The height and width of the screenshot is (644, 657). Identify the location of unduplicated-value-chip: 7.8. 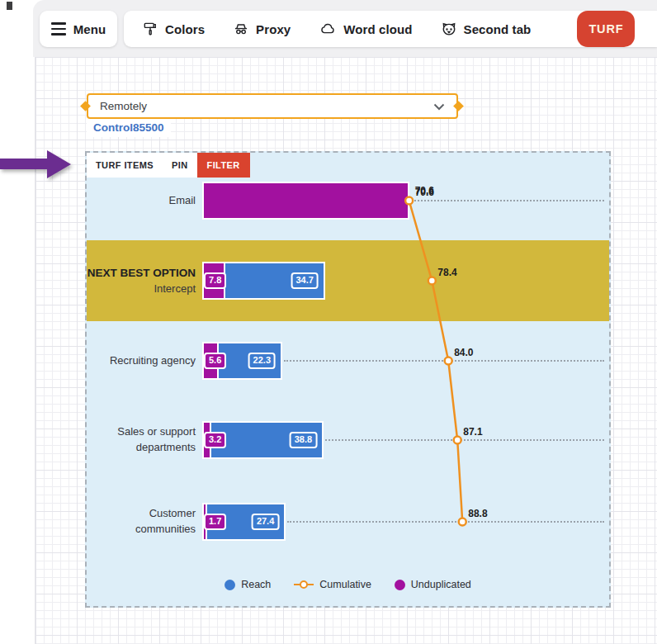
(215, 281).